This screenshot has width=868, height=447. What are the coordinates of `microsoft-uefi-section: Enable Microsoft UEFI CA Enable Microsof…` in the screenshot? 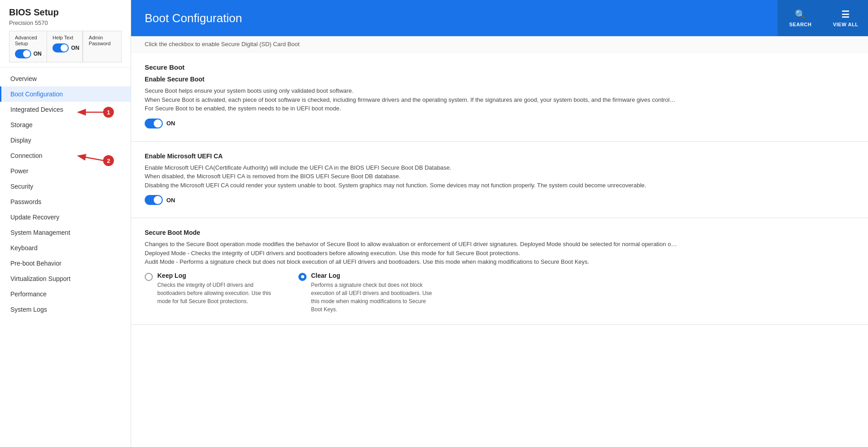 It's located at (500, 180).